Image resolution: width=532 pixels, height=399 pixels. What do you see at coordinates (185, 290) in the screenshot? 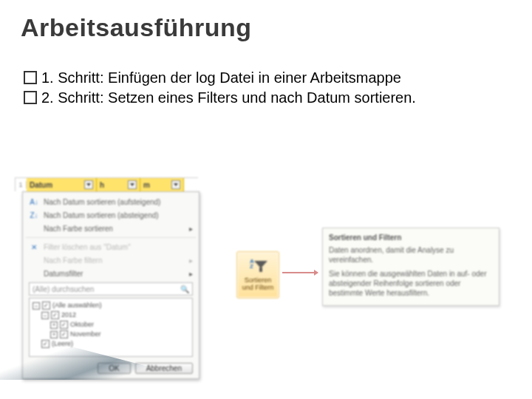
I see `search-icon: 🔍` at bounding box center [185, 290].